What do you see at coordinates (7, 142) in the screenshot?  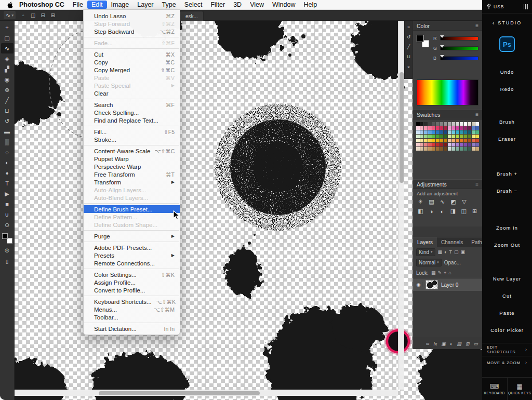 I see `gradient-tool-icon: ▒` at bounding box center [7, 142].